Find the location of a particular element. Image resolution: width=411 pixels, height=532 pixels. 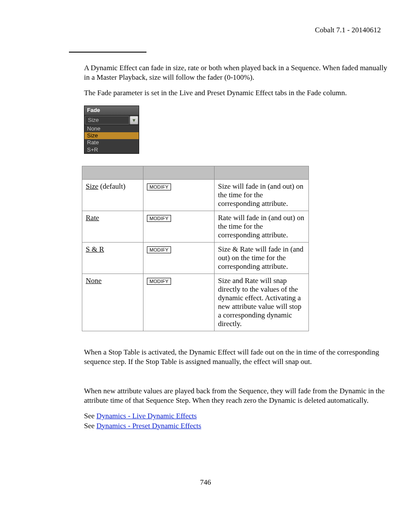

header-version: Cobalt 7.1 - 20140612 is located at coordinates (239, 30).